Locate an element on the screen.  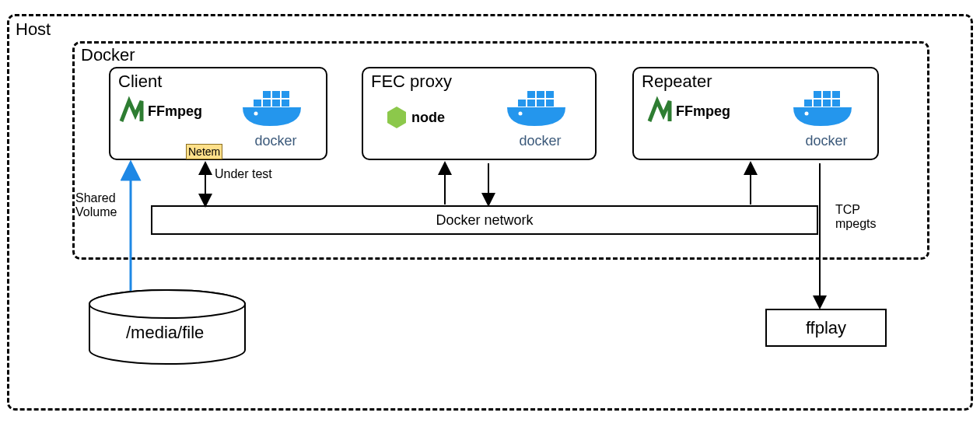
docker-network-label: Docker network is located at coordinates (484, 220).